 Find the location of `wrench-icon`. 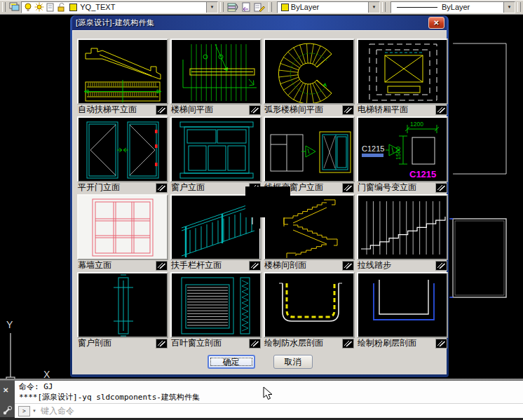

wrench-icon is located at coordinates (7, 411).